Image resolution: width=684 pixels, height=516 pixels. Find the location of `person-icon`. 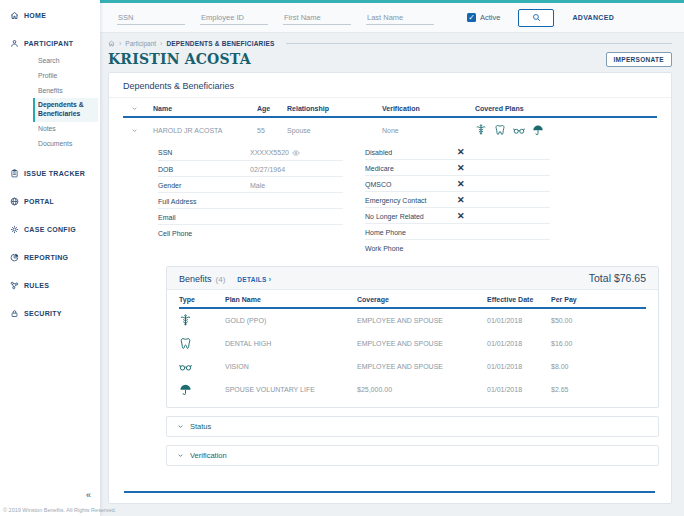

person-icon is located at coordinates (14, 44).